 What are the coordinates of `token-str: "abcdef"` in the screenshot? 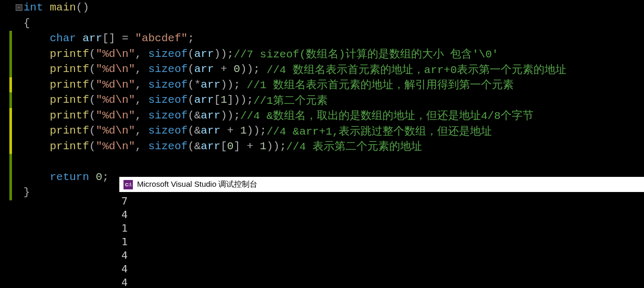 It's located at (162, 39).